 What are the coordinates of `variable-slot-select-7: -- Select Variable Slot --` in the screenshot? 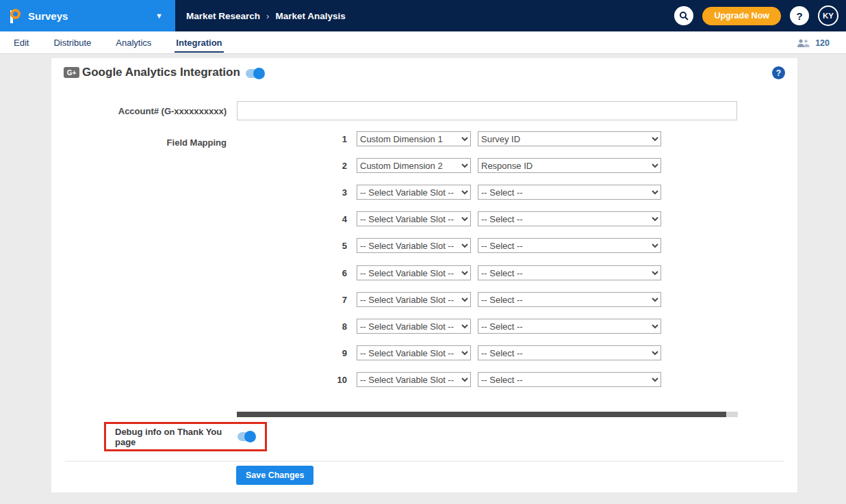 It's located at (413, 300).